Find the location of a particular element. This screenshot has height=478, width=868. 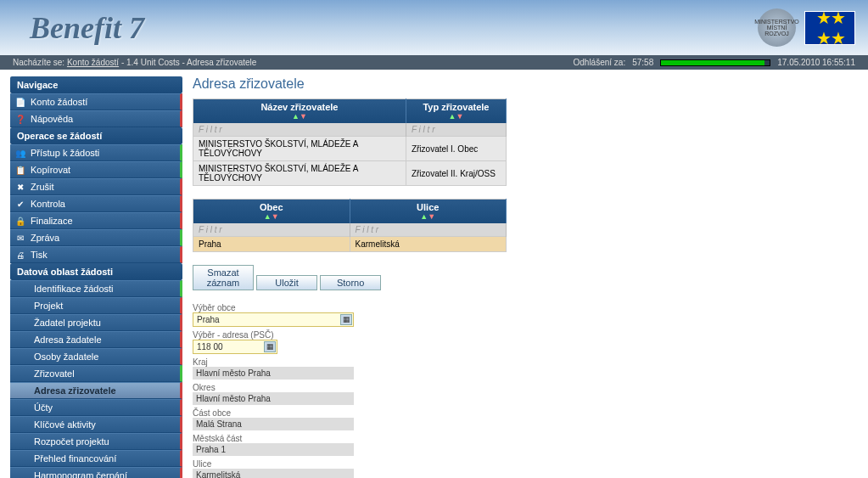

kraj-value: Hlavní město Praha is located at coordinates (273, 374).